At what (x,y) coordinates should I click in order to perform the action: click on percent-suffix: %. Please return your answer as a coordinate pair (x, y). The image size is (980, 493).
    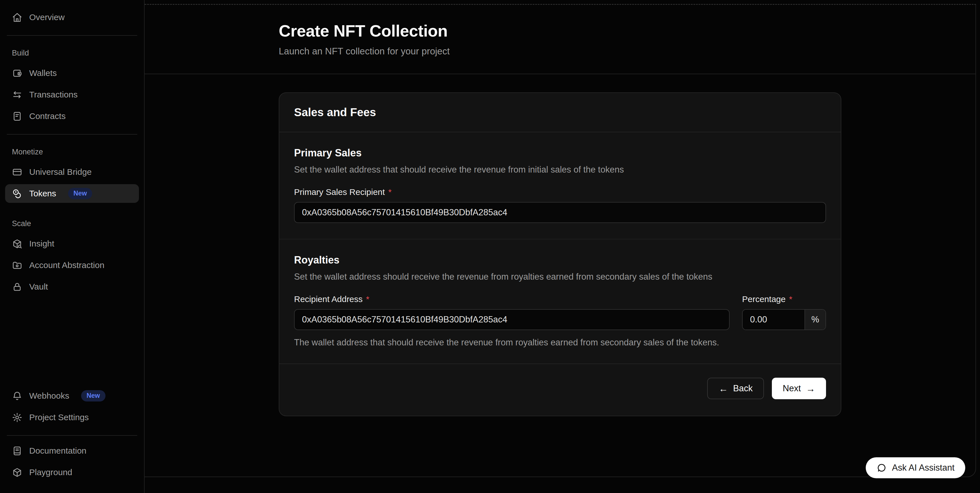
    Looking at the image, I should click on (815, 320).